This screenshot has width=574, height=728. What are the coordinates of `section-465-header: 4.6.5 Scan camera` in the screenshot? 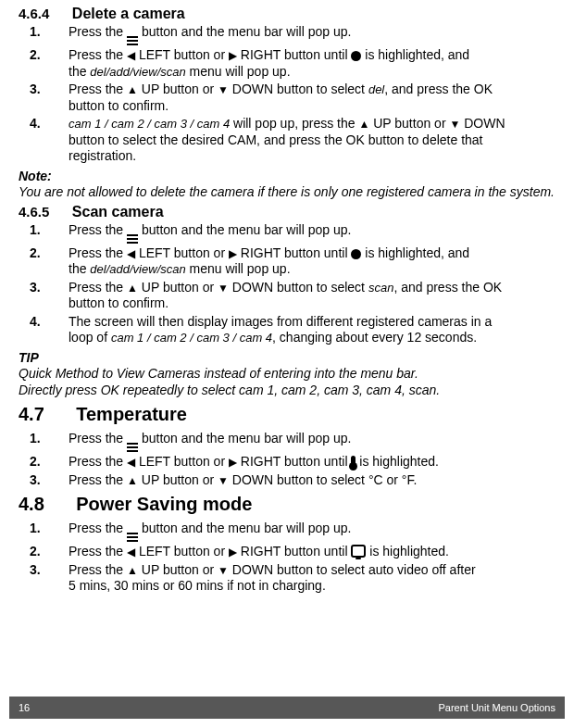 It's located at (287, 212).